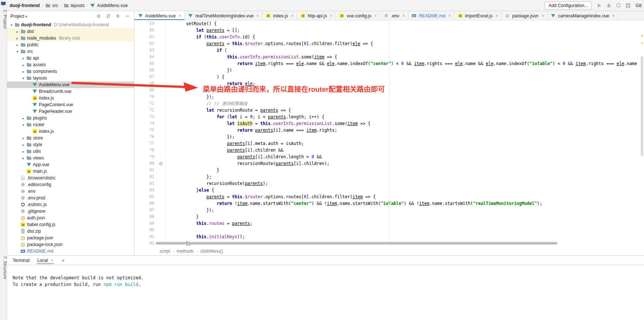 The height and width of the screenshot is (320, 644). What do you see at coordinates (70, 38) in the screenshot?
I see `tree-item: ▸node_moduleslibrary root` at bounding box center [70, 38].